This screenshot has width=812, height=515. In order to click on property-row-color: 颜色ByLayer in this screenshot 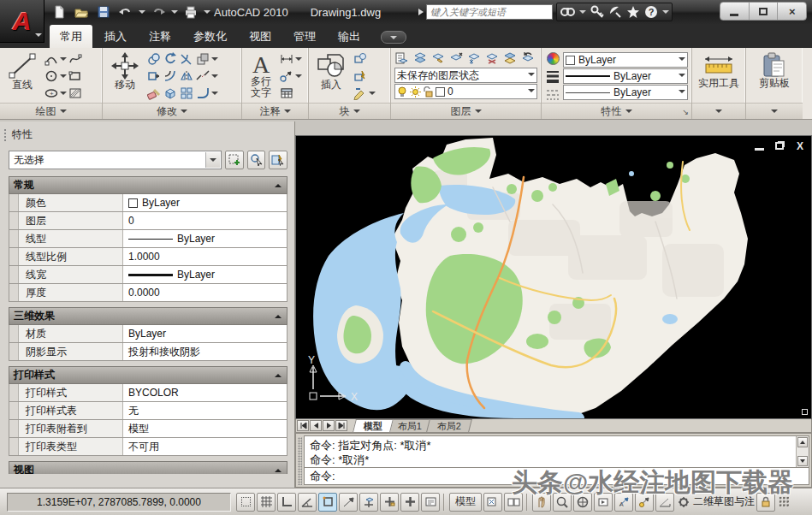, I will do `click(148, 204)`.